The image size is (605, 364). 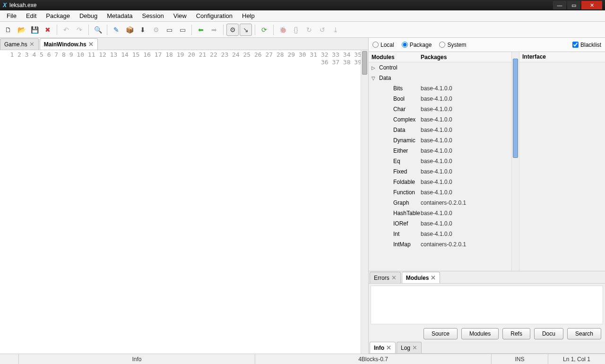 I want to click on window-title: leksah.exe, so click(x=23, y=5).